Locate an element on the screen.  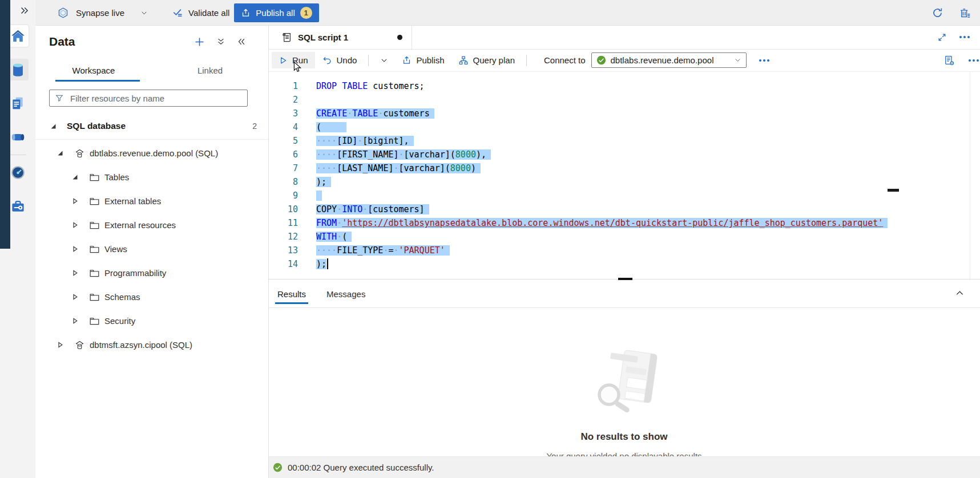
editor-more-options-icon is located at coordinates (970, 60).